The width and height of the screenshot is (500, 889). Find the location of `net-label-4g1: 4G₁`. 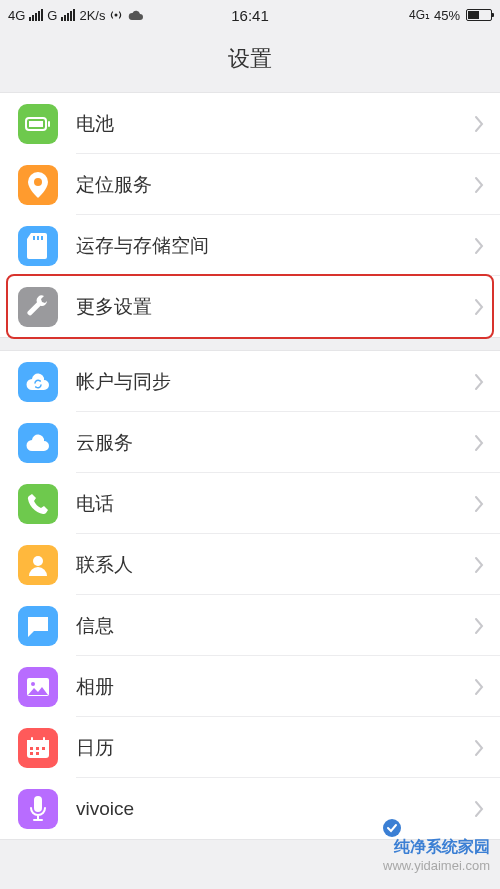

net-label-4g1: 4G₁ is located at coordinates (420, 15).